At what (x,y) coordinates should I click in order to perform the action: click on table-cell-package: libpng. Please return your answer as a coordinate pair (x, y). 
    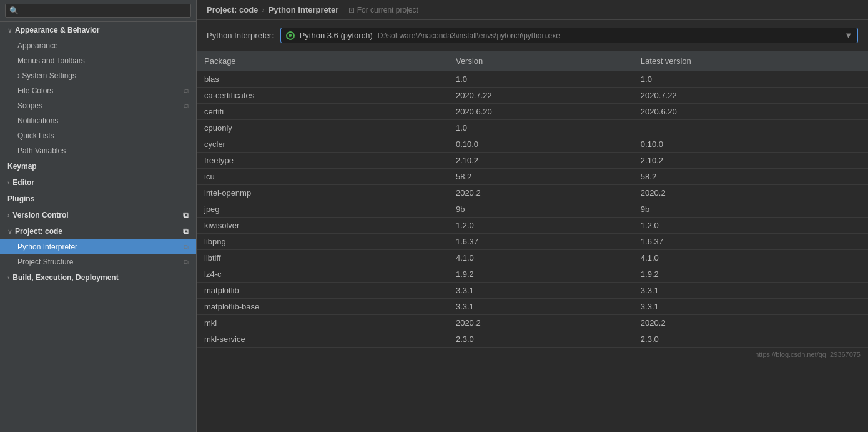
    Looking at the image, I should click on (322, 242).